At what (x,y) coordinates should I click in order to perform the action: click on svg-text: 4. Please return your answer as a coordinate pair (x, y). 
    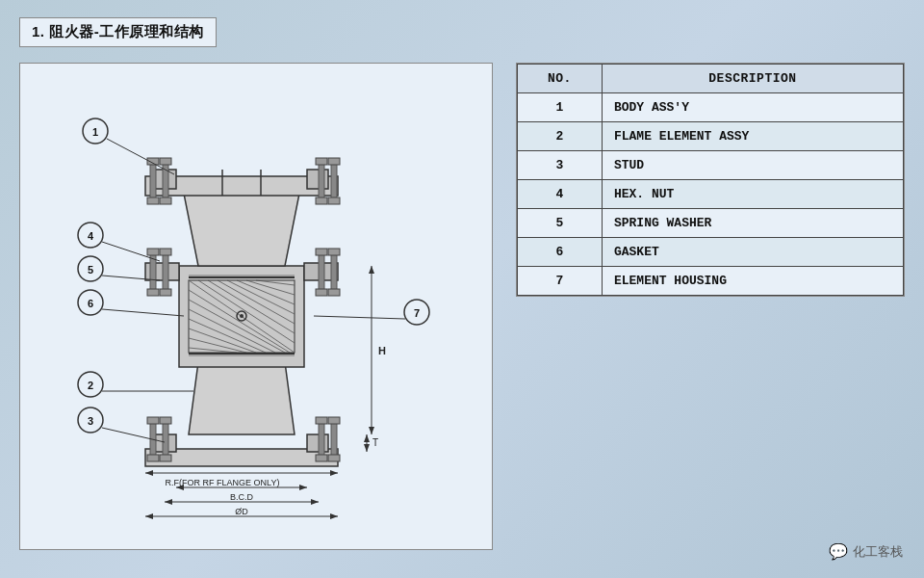
    Looking at the image, I should click on (90, 236).